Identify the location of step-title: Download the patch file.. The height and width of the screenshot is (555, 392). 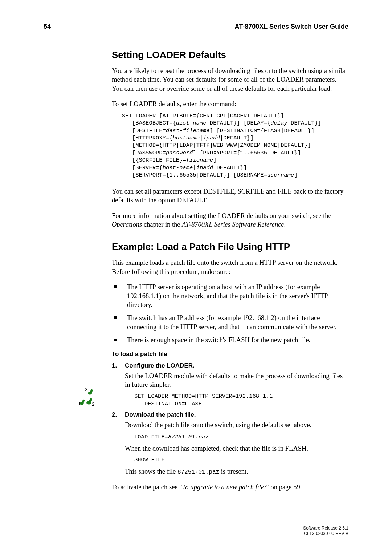
(160, 415).